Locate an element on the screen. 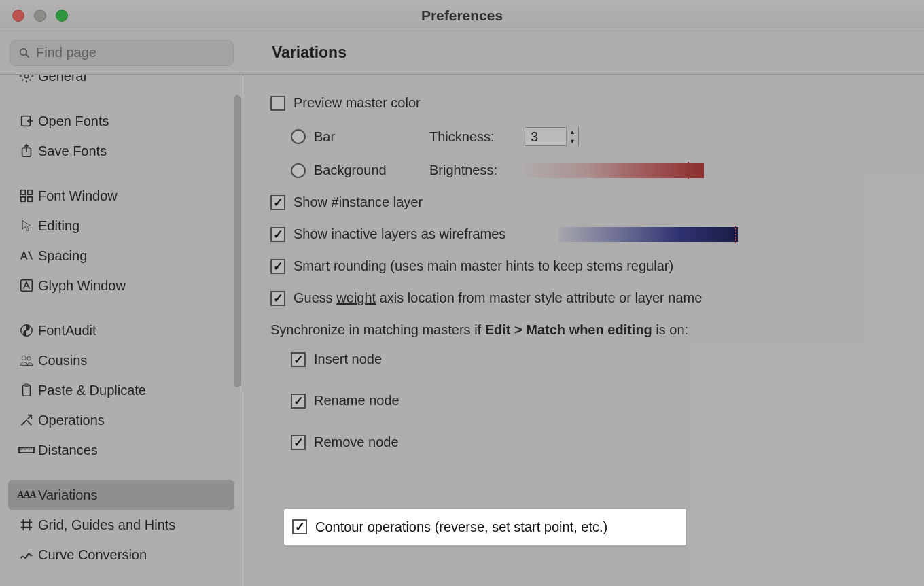  sidebar-item-label: Glyph Window is located at coordinates (82, 286).